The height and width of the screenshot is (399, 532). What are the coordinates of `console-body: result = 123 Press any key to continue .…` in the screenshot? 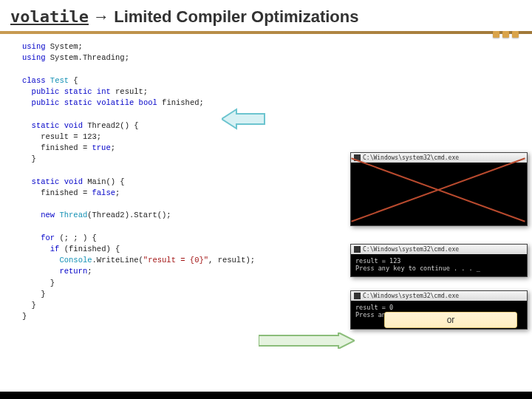 It's located at (439, 265).